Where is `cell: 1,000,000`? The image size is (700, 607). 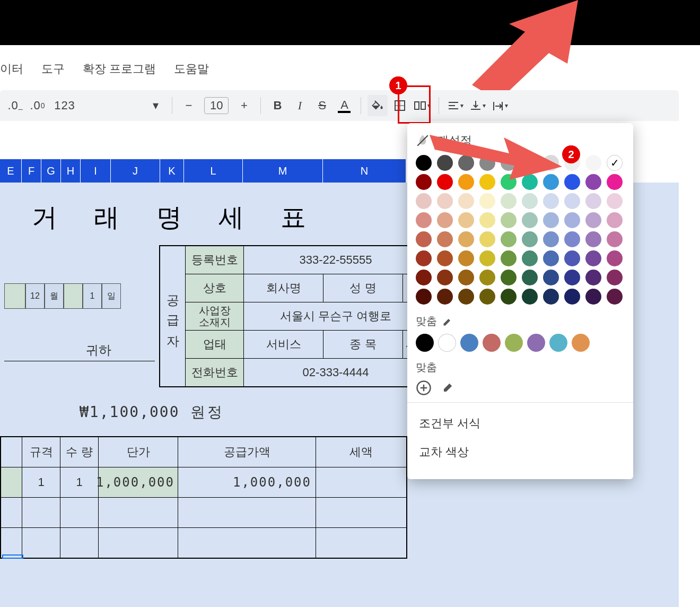 cell: 1,000,000 is located at coordinates (138, 482).